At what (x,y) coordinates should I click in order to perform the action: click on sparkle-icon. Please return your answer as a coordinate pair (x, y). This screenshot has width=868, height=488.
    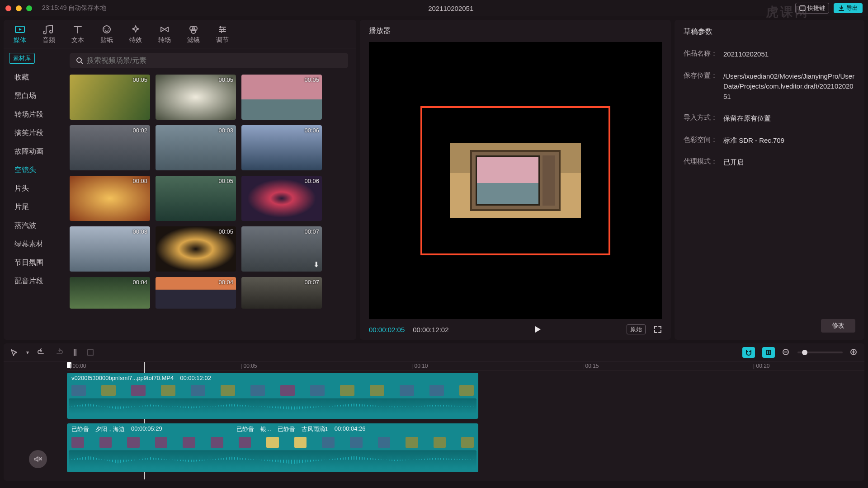
    Looking at the image, I should click on (136, 29).